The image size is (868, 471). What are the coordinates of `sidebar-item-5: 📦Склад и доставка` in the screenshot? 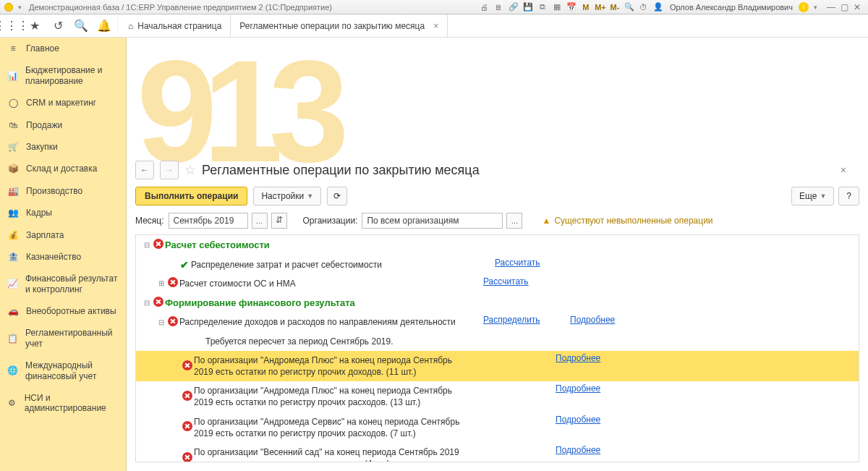 It's located at (63, 169).